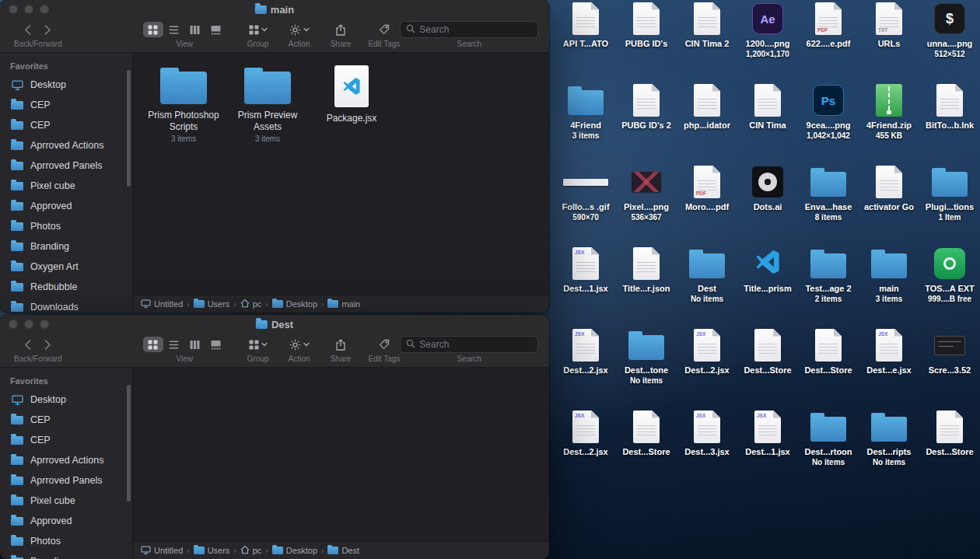 Image resolution: width=980 pixels, height=559 pixels. What do you see at coordinates (344, 304) in the screenshot?
I see `breadcrumb-main: main` at bounding box center [344, 304].